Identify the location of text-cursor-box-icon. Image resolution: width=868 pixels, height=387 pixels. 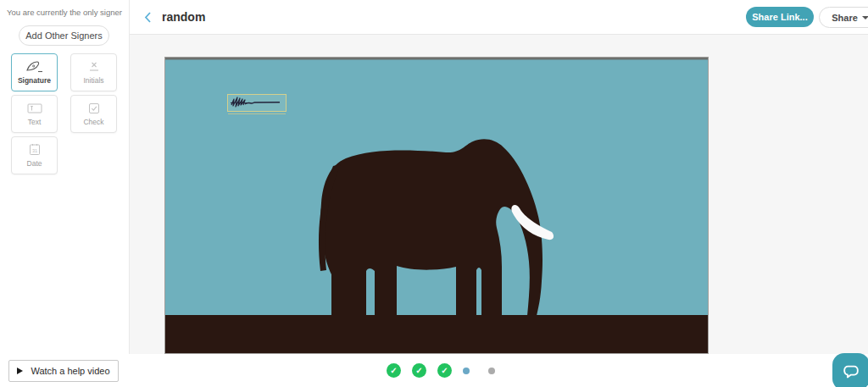
(35, 108).